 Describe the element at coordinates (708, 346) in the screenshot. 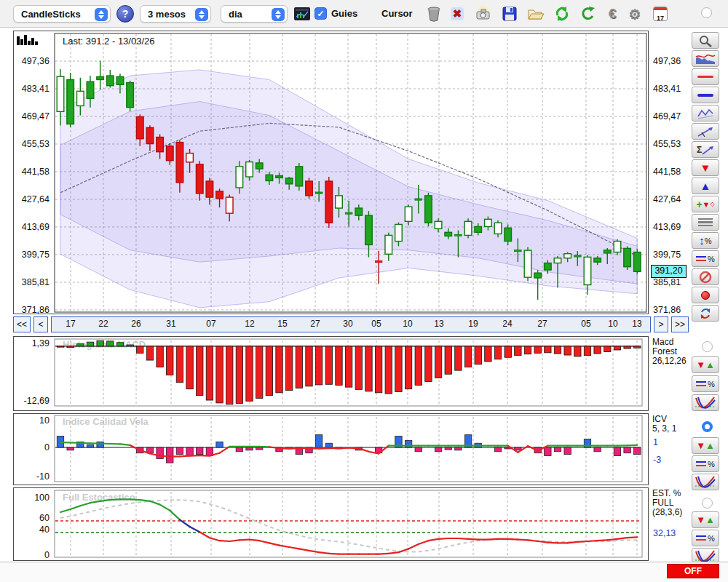

I see `macd-panel-radio` at that location.